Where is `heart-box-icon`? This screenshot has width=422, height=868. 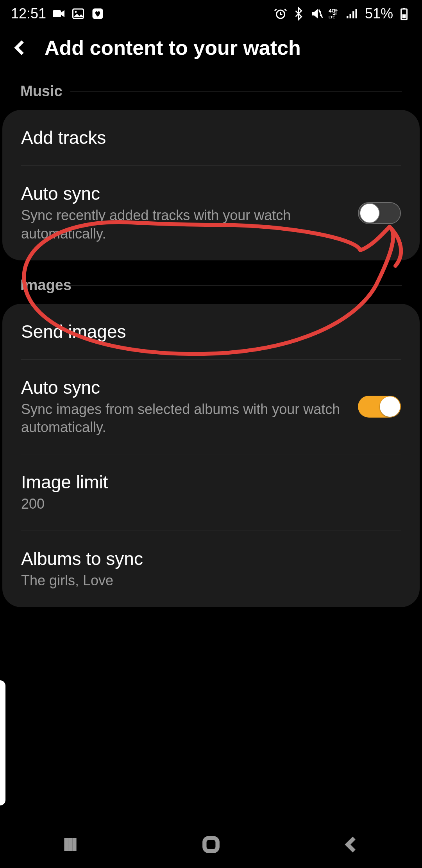 heart-box-icon is located at coordinates (98, 14).